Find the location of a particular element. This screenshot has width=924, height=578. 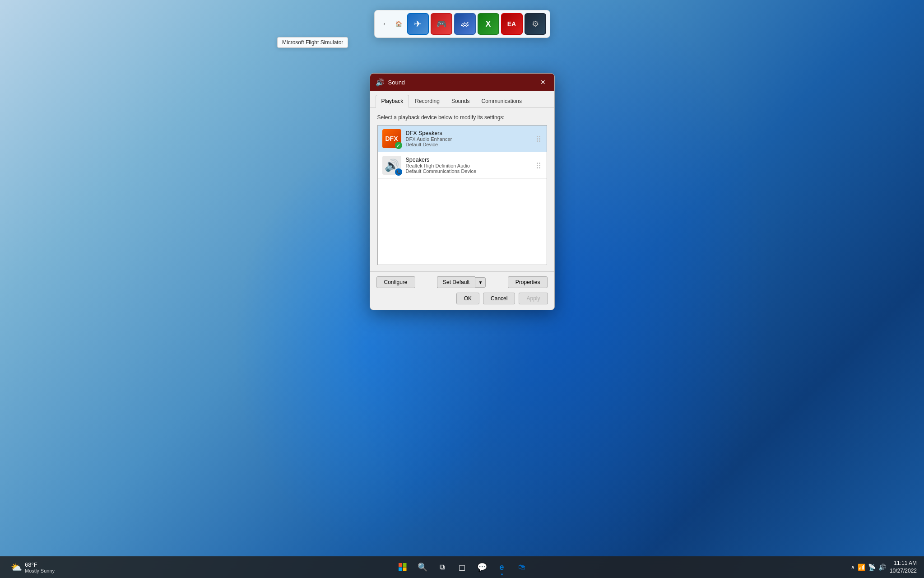

device-item-speakers: 🔊 📞 Speakers Realtek High Definition Aud… is located at coordinates (462, 165).